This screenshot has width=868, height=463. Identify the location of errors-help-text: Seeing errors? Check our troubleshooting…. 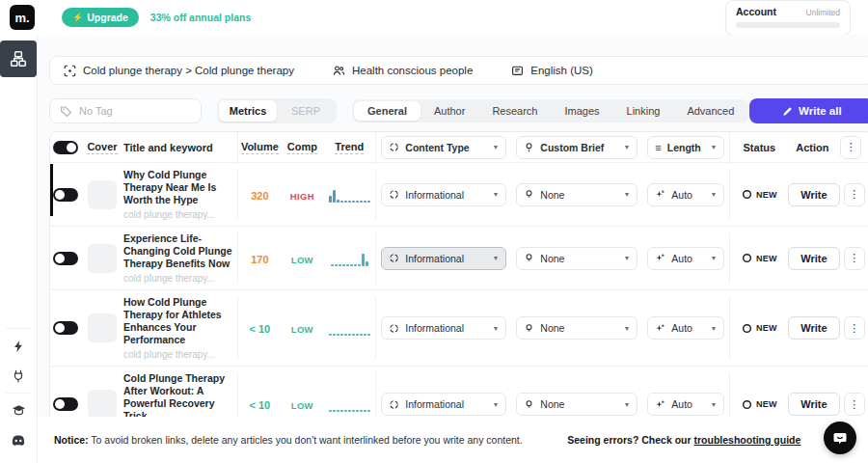
(684, 440).